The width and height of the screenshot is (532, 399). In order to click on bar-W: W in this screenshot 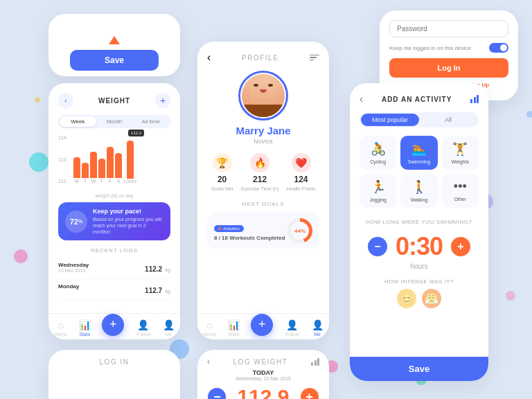, I will do `click(94, 168)`.